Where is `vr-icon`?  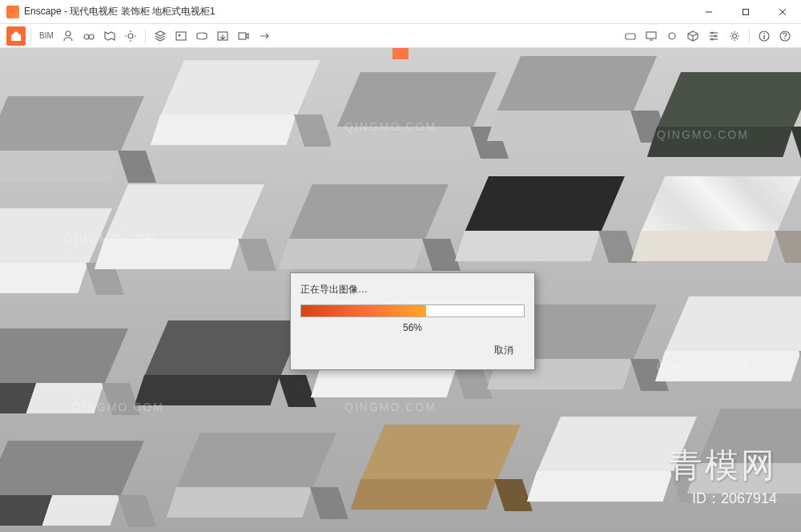 vr-icon is located at coordinates (630, 36).